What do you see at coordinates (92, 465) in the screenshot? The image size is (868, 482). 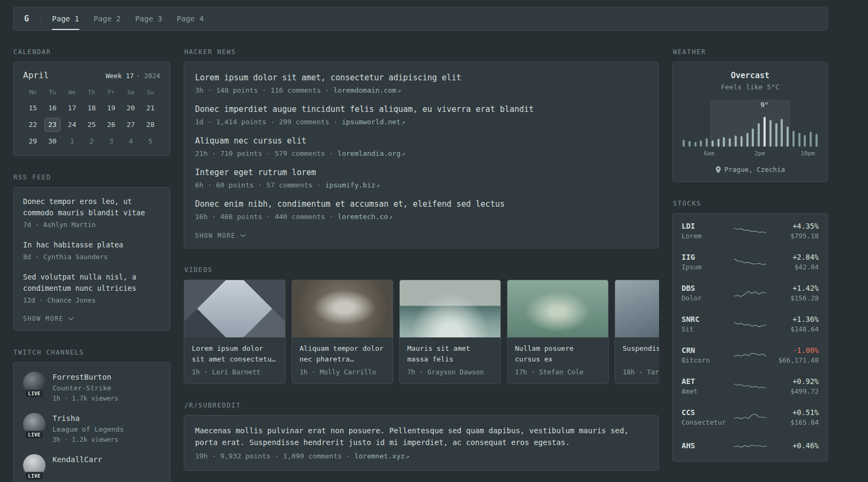 I see `twitch-channel: LIVE KendallCarr` at bounding box center [92, 465].